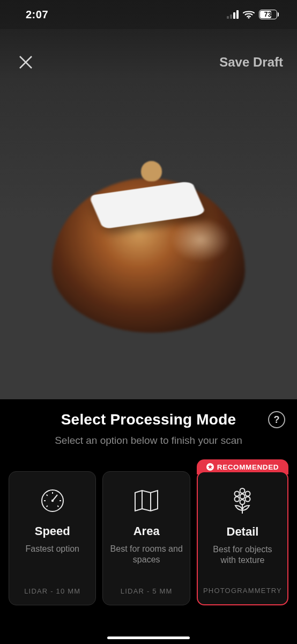  Describe the element at coordinates (37, 15) in the screenshot. I see `status-time: 2:07` at that location.